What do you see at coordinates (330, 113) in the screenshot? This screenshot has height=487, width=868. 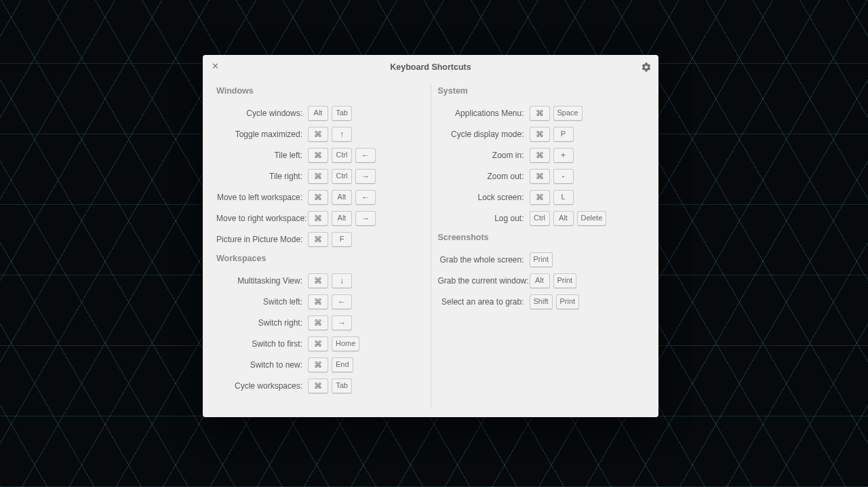 I see `shortcut-keys: AltTab` at bounding box center [330, 113].